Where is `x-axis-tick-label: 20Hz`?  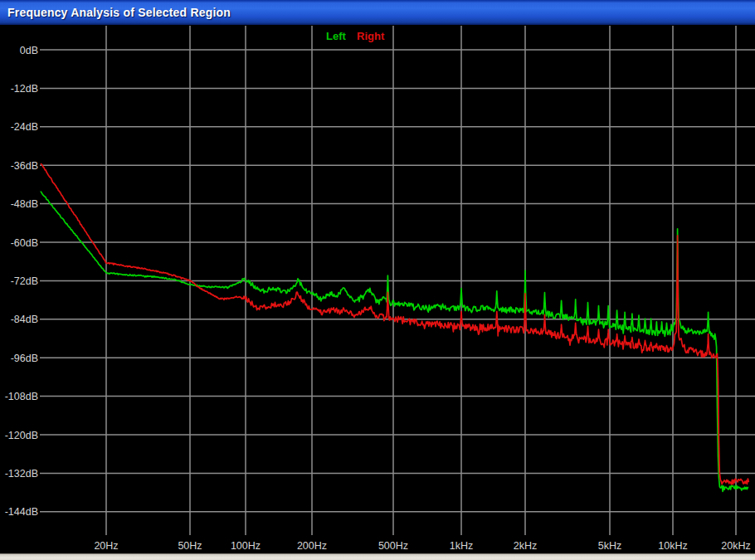 x-axis-tick-label: 20Hz is located at coordinates (106, 546).